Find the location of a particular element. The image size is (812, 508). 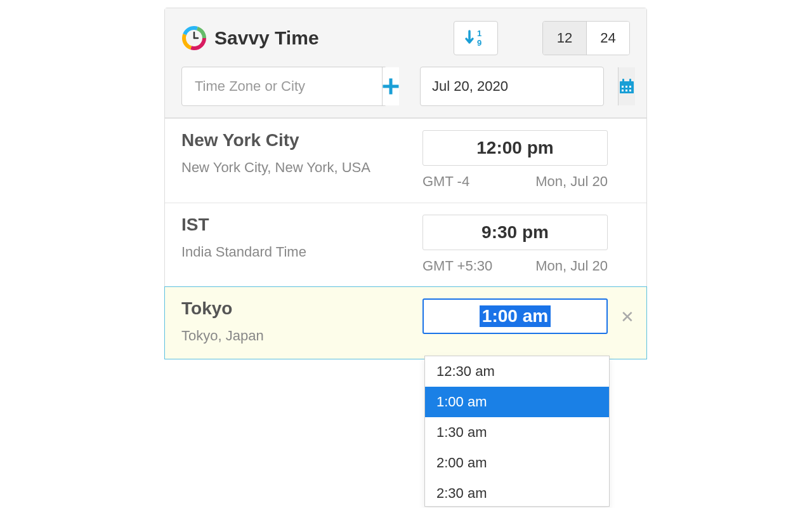

time-option: 12:30 am is located at coordinates (517, 371).